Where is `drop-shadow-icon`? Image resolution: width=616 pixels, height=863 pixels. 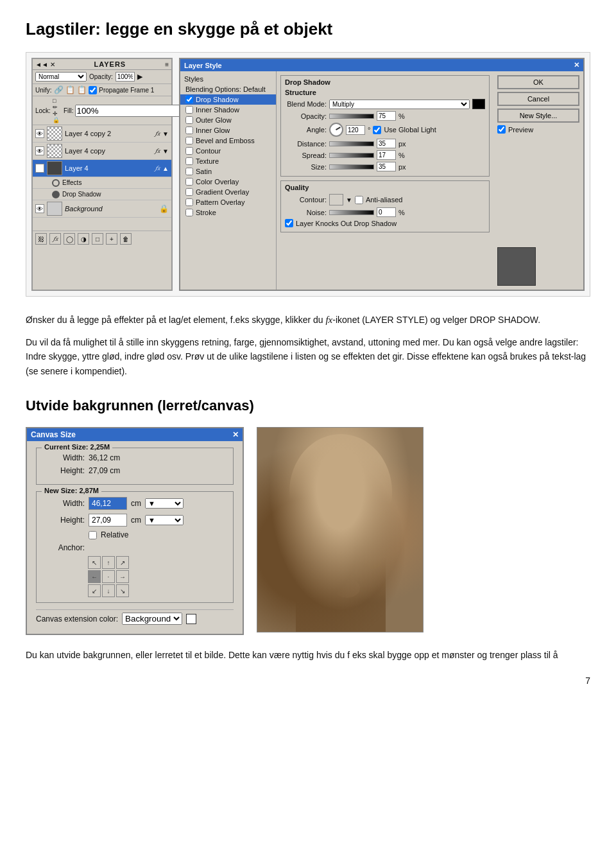 drop-shadow-icon is located at coordinates (56, 195).